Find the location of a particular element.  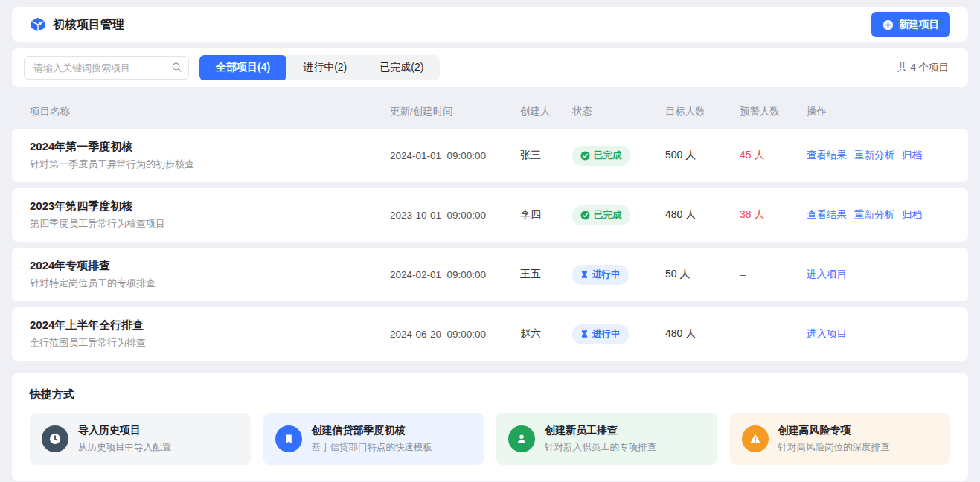

warning-count: 38 人 is located at coordinates (773, 215).